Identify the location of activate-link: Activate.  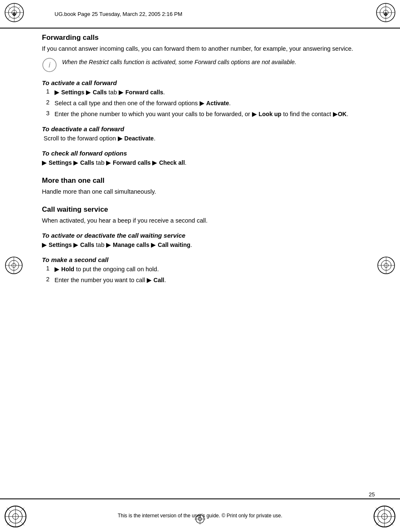
(218, 103).